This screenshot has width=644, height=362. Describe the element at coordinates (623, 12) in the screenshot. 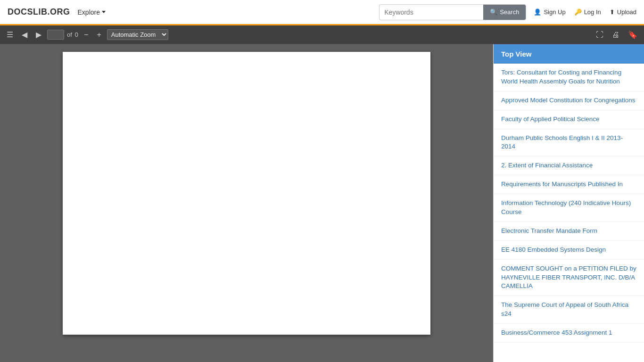

I see `upload-button: ⬆ Upload` at that location.